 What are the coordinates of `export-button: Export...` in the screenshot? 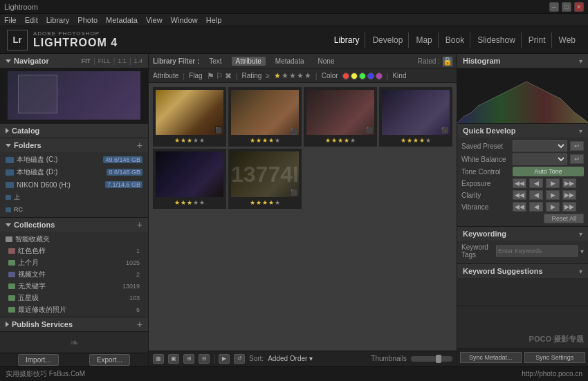 It's located at (109, 360).